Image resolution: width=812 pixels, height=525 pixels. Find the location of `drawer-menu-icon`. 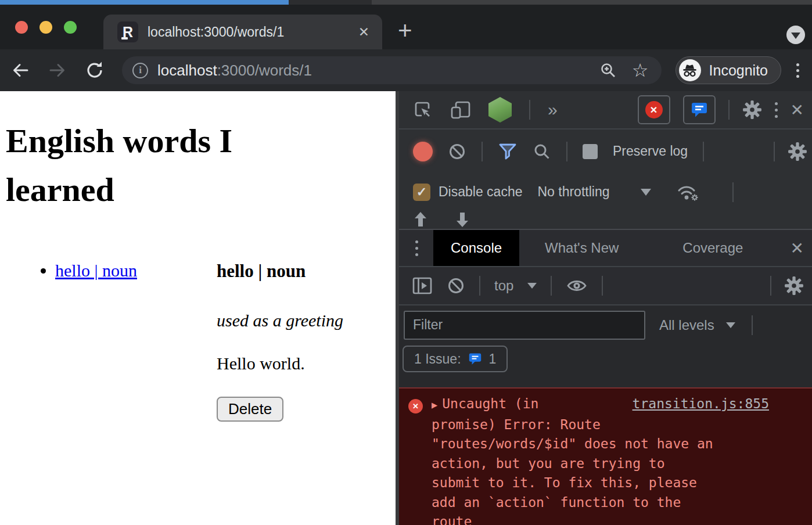

drawer-menu-icon is located at coordinates (417, 249).